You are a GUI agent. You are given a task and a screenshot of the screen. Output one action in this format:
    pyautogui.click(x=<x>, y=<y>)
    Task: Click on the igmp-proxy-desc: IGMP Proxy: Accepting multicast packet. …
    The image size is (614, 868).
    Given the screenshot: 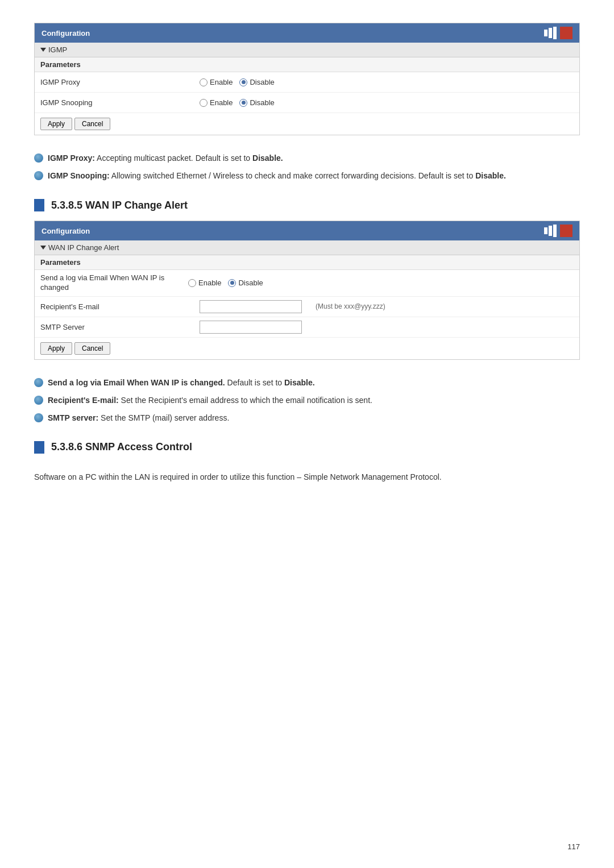 What is the action you would take?
    pyautogui.click(x=307, y=158)
    